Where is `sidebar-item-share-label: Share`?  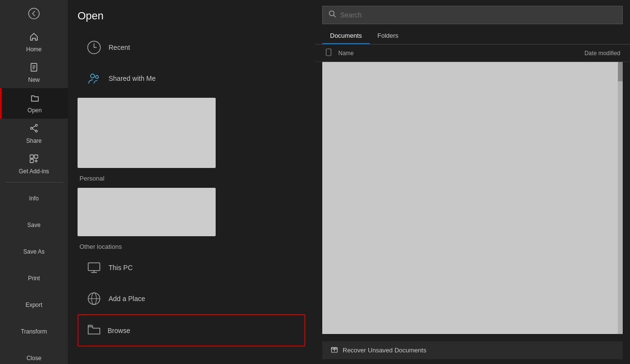 sidebar-item-share-label: Share is located at coordinates (34, 141).